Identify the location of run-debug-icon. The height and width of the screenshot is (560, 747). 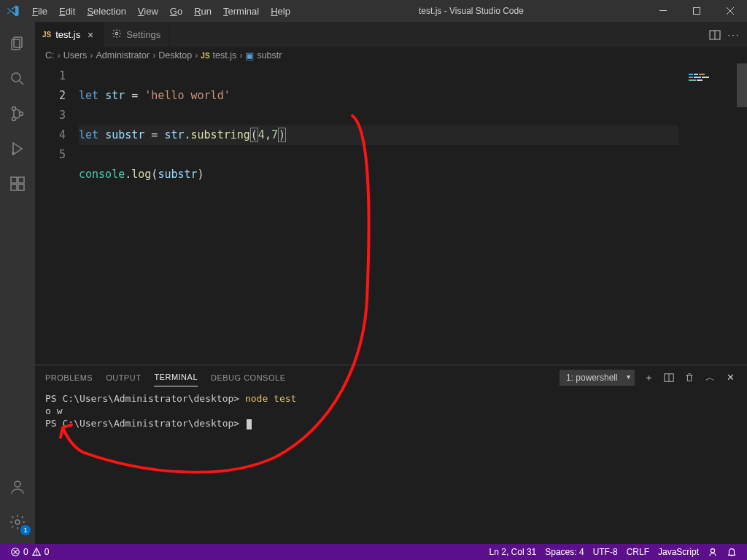
(18, 149).